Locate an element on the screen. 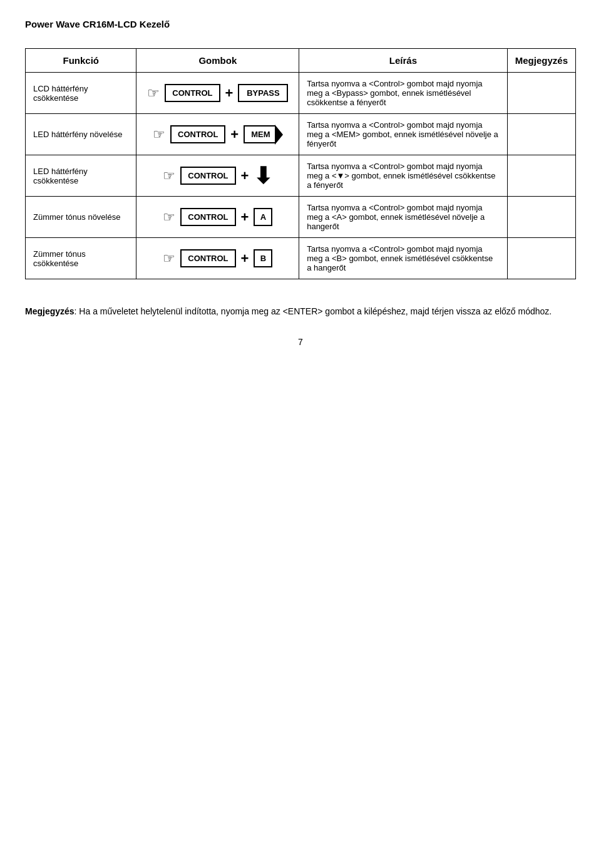 Image resolution: width=601 pixels, height=868 pixels. key-combo-2: ☞ CONTROL + MEM is located at coordinates (218, 135).